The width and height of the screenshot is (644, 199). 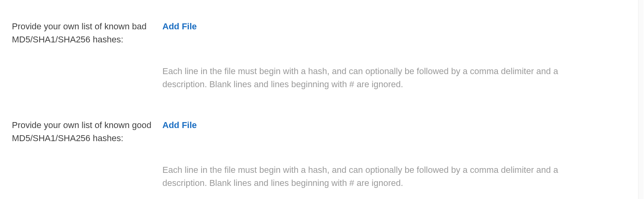 What do you see at coordinates (87, 154) in the screenshot?
I see `good-hashes-label: Provide your own list of known good MD5/…` at bounding box center [87, 154].